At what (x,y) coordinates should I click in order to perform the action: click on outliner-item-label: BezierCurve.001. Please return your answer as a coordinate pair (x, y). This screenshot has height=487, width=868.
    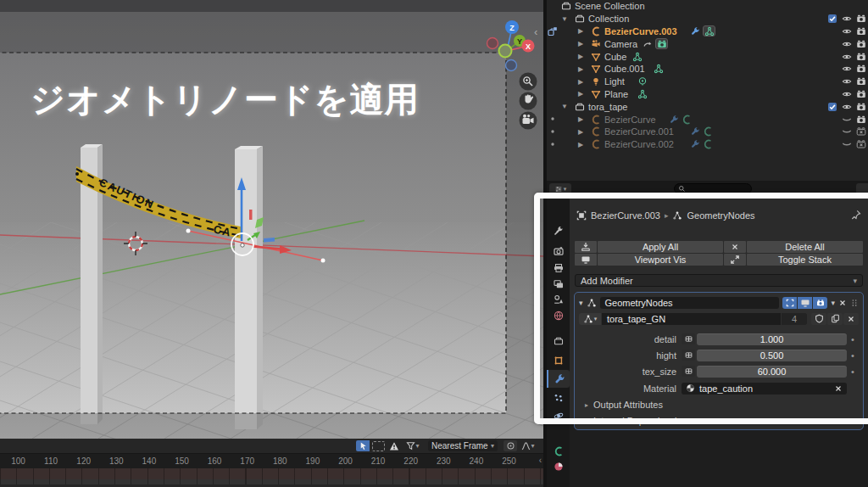
    Looking at the image, I should click on (639, 132).